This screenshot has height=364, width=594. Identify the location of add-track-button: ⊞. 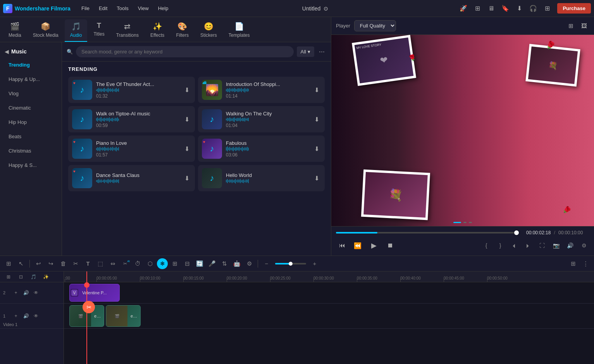
(9, 277).